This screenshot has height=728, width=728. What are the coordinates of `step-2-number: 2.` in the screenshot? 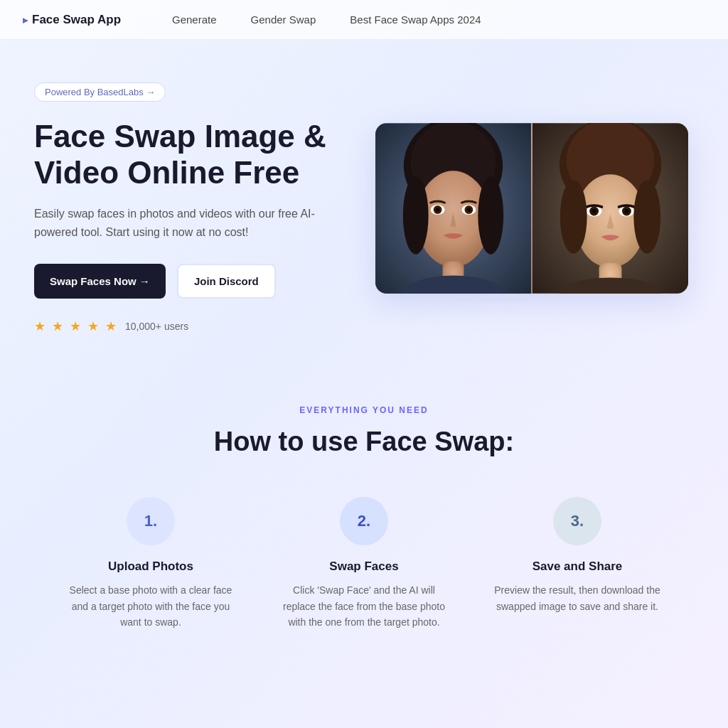 It's located at (364, 521).